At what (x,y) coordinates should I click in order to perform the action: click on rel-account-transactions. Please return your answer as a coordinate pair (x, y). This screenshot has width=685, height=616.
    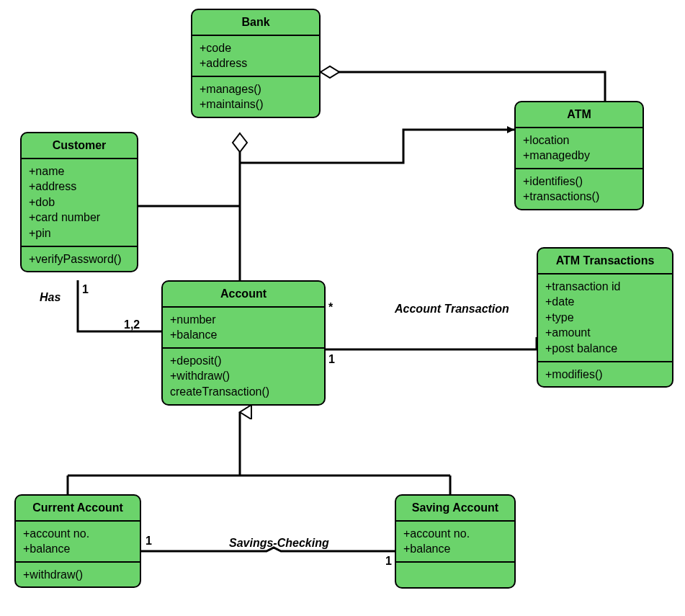
    Looking at the image, I should click on (431, 343).